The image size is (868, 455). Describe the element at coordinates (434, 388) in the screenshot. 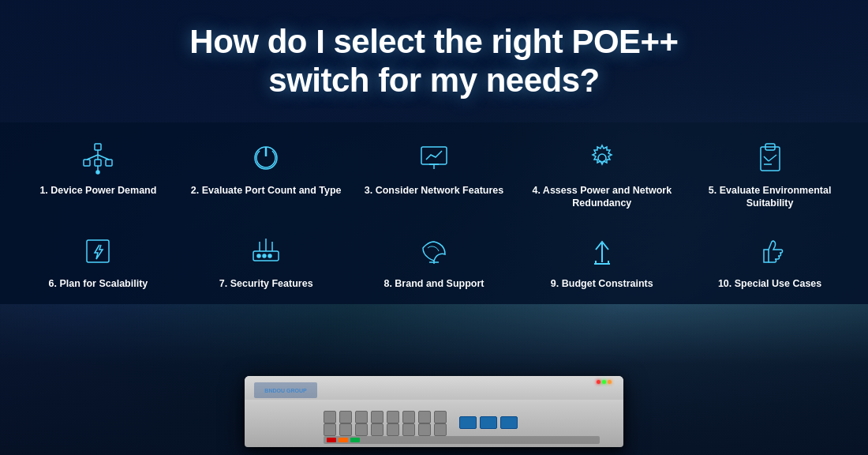

I see `switch-top-panel: BNDOU GROUP` at that location.